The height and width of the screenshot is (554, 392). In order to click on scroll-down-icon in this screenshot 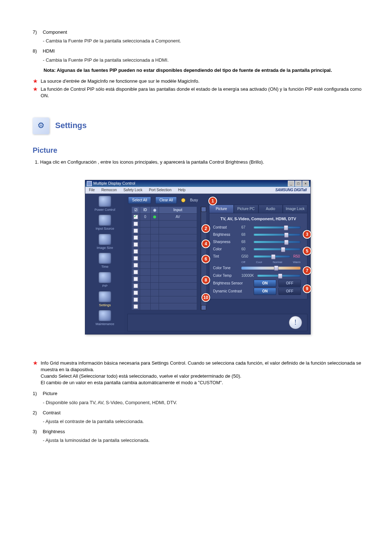, I will do `click(204, 308)`.